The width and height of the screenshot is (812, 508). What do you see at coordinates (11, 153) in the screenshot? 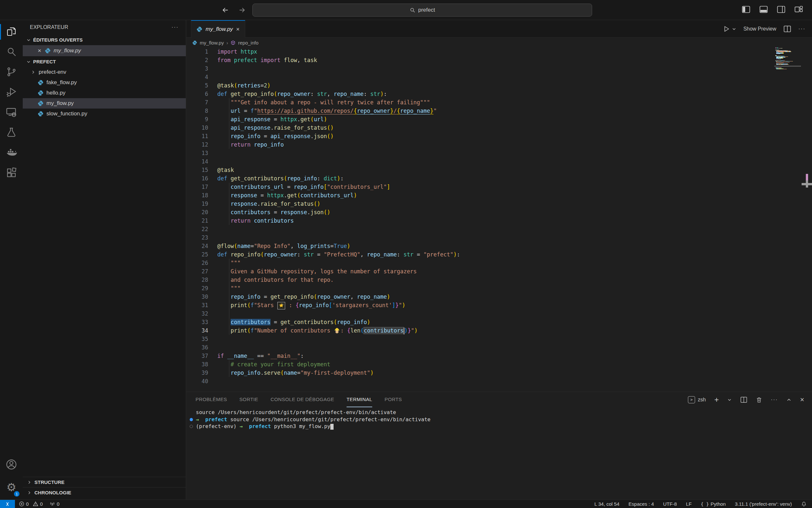
I see `docker-icon` at bounding box center [11, 153].